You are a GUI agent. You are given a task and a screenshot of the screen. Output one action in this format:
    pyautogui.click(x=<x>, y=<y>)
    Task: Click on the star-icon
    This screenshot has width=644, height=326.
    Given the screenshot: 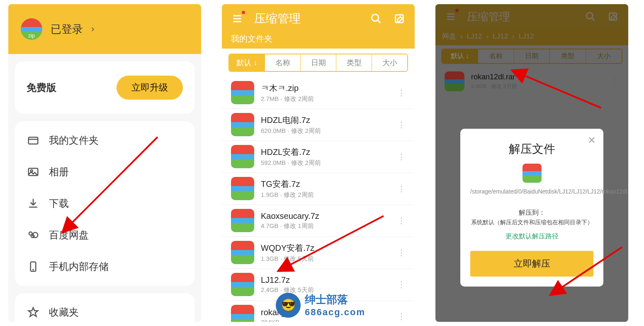 What is the action you would take?
    pyautogui.click(x=33, y=312)
    